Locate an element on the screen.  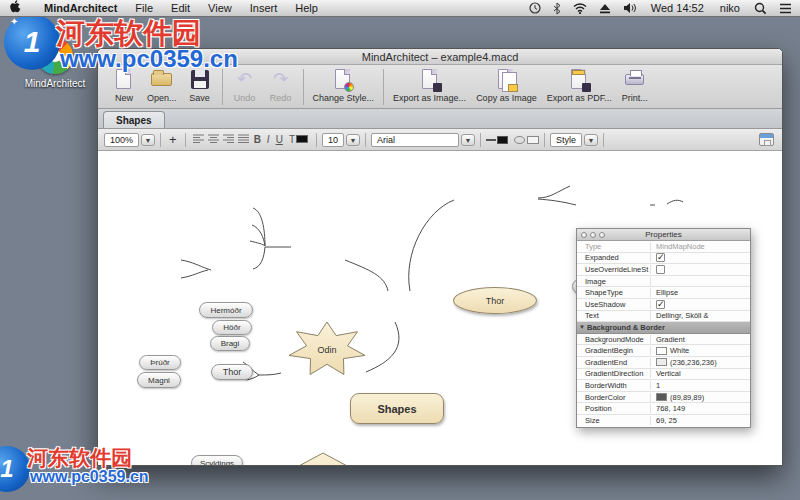
export-image-icon is located at coordinates (430, 80).